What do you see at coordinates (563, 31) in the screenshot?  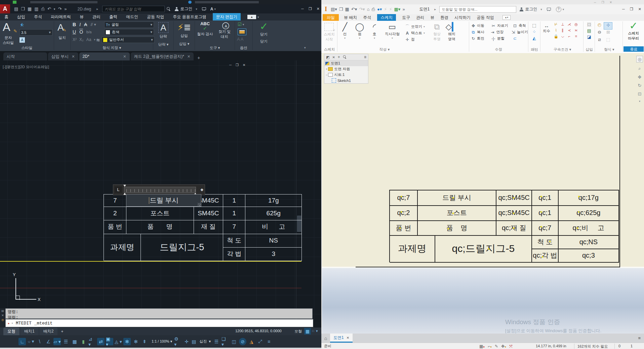 I see `parallel-constraint-icon: ∥` at bounding box center [563, 31].